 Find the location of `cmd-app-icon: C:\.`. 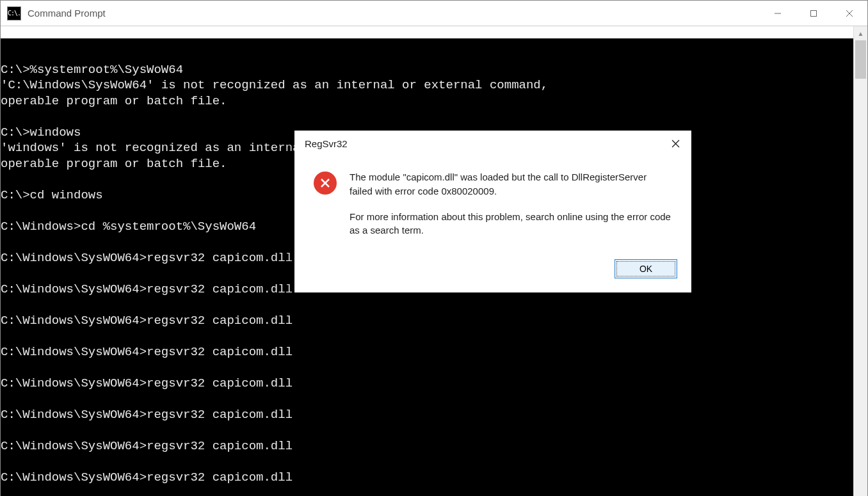

cmd-app-icon: C:\. is located at coordinates (14, 13).